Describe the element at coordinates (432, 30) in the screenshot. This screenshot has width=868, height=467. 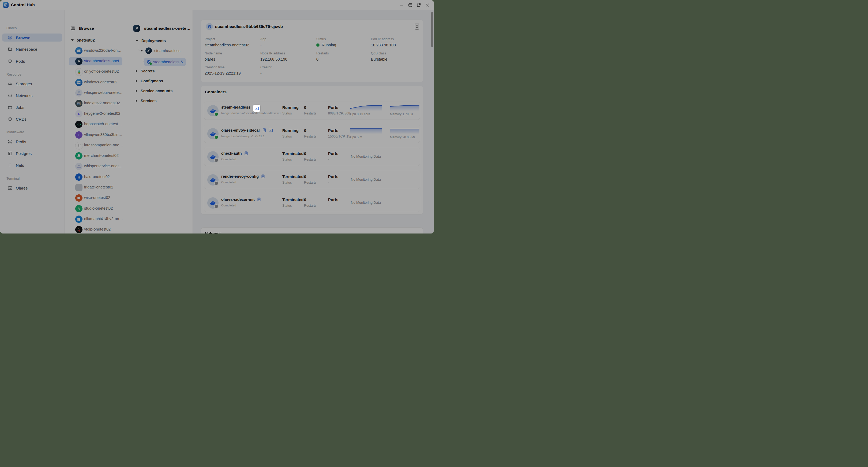
I see `vertical-scrollbar` at that location.